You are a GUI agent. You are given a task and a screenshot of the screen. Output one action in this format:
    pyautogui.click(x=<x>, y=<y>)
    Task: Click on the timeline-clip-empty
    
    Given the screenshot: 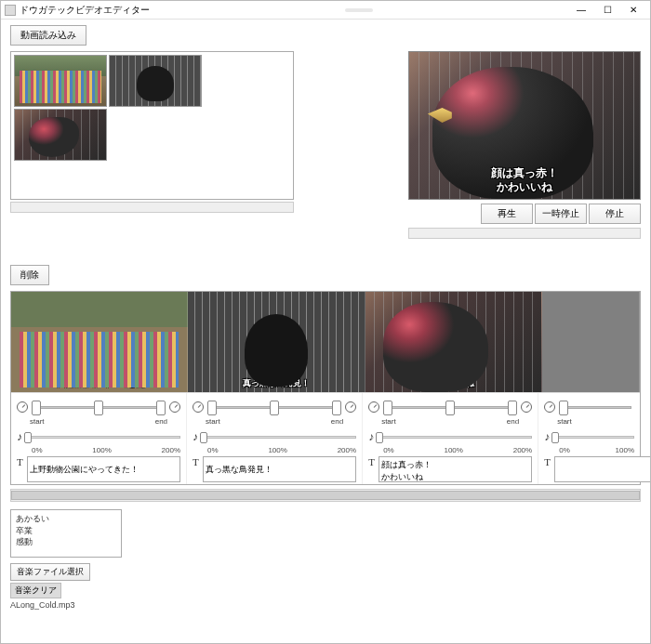 What is the action you would take?
    pyautogui.click(x=591, y=342)
    